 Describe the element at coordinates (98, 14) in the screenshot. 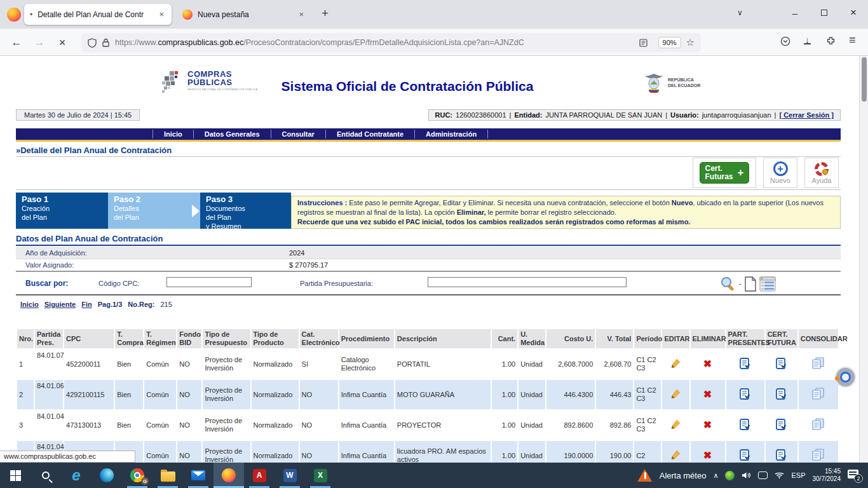

I see `tab-active: • Detalle del Plan Anual de Contr ×` at that location.